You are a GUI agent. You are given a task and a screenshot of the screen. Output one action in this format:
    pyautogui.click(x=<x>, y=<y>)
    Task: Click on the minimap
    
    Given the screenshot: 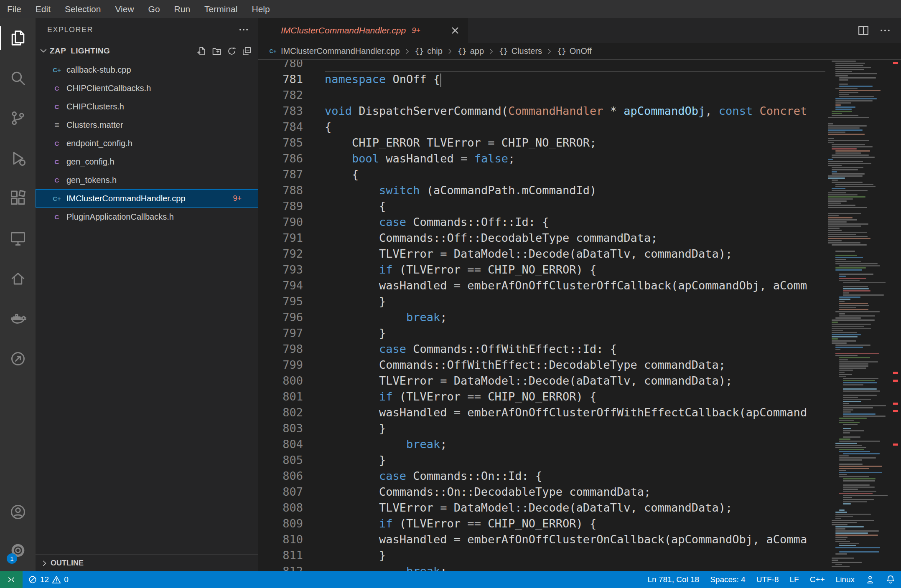 What is the action you would take?
    pyautogui.click(x=858, y=316)
    